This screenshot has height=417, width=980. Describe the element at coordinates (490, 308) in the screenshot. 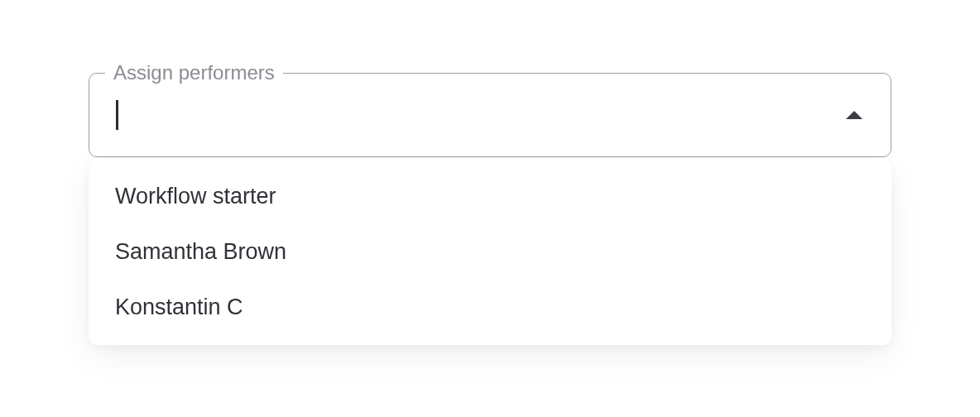

I see `option-konstantin-c: Konstantin C` at that location.